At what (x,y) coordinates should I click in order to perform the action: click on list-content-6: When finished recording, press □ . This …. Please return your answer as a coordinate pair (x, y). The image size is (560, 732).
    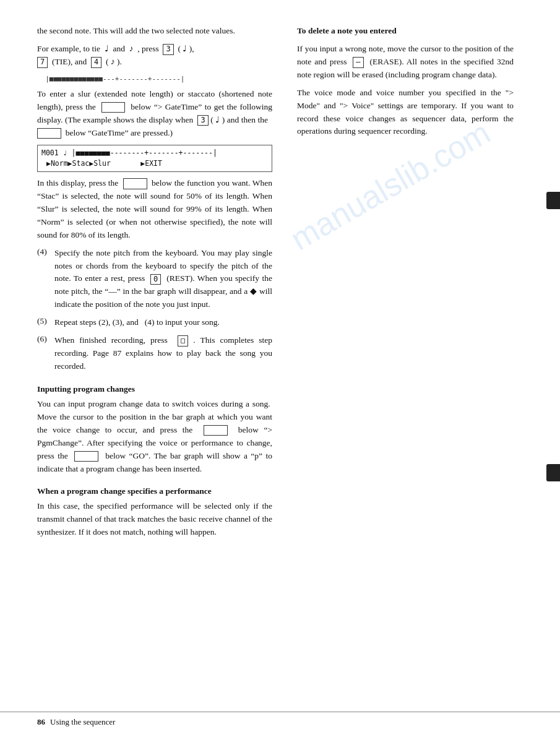
    Looking at the image, I should click on (163, 354).